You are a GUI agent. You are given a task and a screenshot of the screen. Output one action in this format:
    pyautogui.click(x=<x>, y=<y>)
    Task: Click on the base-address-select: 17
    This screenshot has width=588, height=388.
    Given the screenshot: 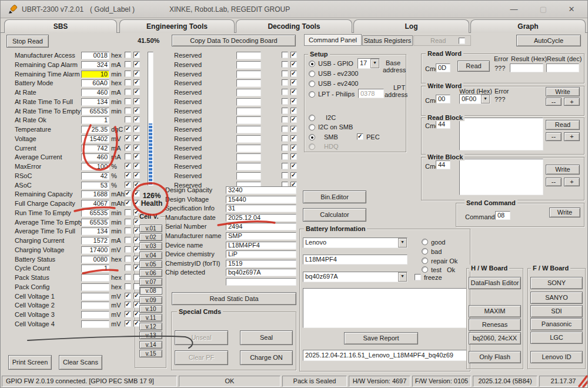 What is the action you would take?
    pyautogui.click(x=369, y=63)
    